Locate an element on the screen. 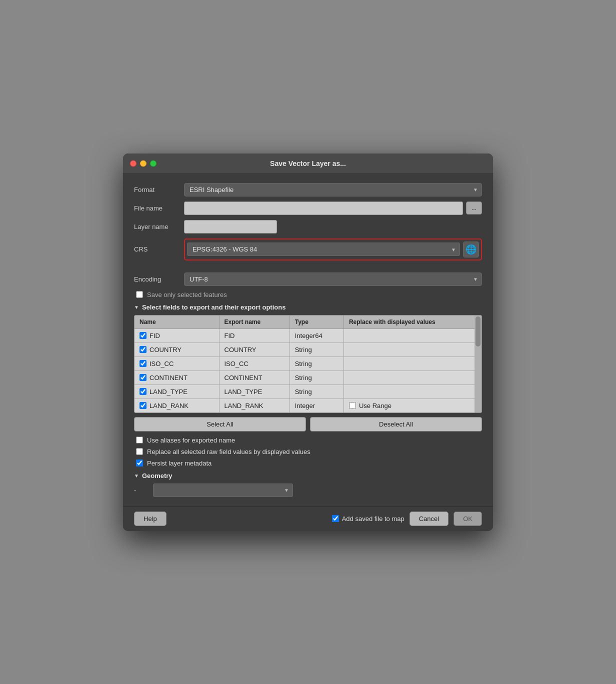 The width and height of the screenshot is (616, 684). format-row: Format ESRI Shapefile ▼ is located at coordinates (308, 190).